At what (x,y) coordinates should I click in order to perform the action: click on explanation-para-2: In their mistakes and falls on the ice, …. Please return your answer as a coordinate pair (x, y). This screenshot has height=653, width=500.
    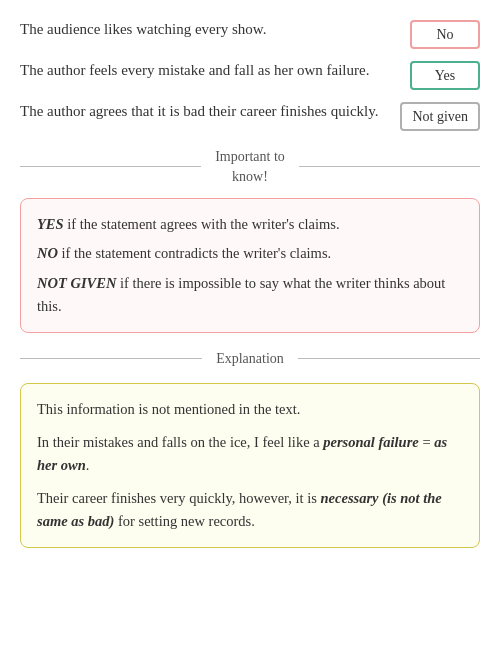
    Looking at the image, I should click on (250, 454).